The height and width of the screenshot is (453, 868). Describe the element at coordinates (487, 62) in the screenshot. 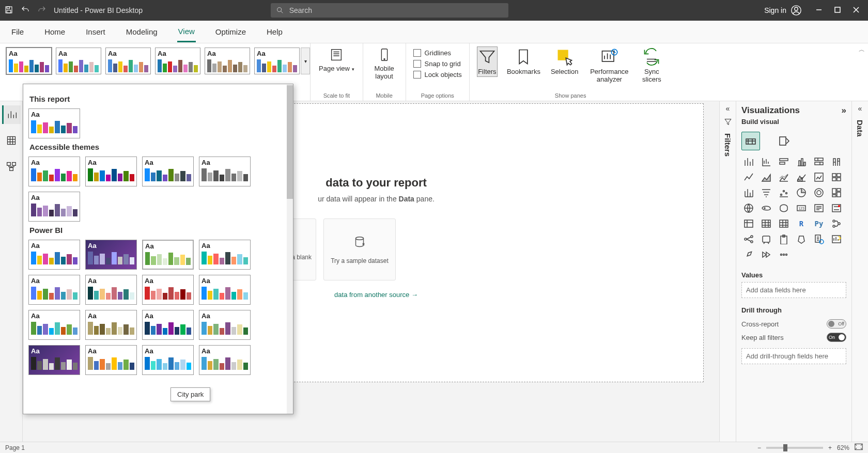

I see `filters-pane-toggle: Filters` at that location.